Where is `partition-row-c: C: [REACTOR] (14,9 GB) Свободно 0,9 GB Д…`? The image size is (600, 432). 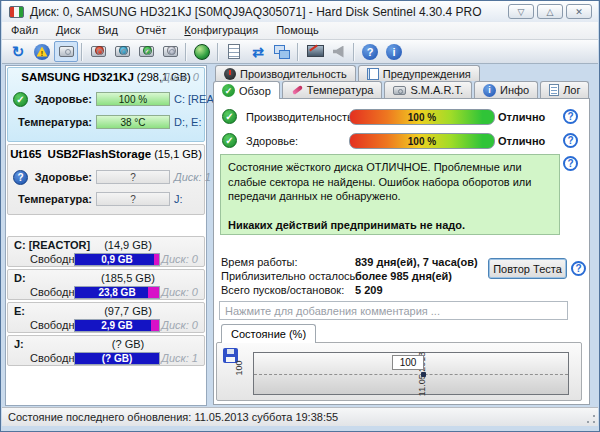 partition-row-c: C: [REACTOR] (14,9 GB) Свободно 0,9 GB Д… is located at coordinates (106, 252).